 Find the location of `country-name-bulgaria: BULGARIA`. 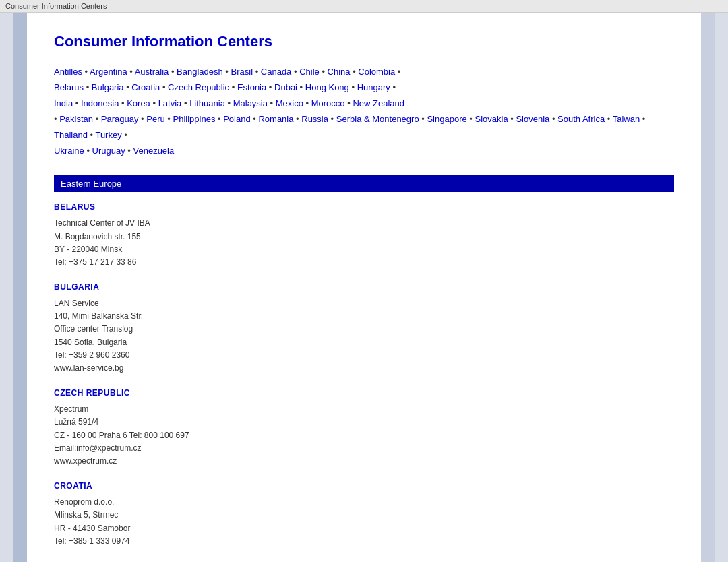

country-name-bulgaria: BULGARIA is located at coordinates (364, 287).